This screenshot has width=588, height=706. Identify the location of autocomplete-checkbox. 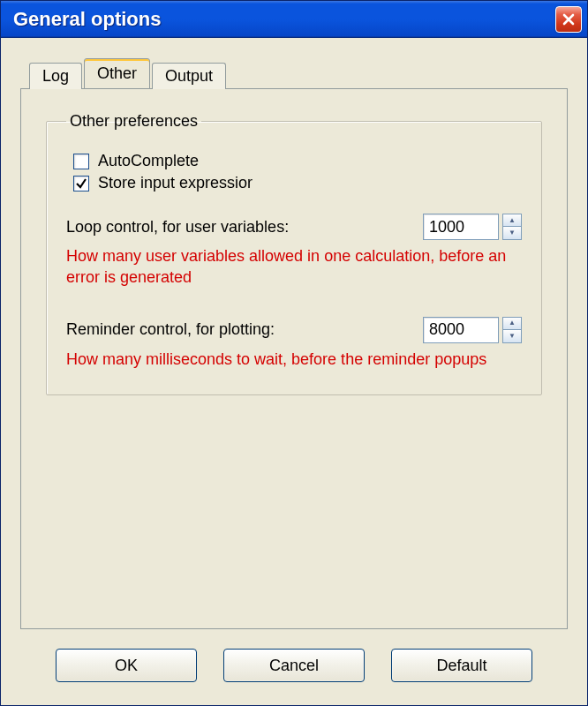
(81, 161).